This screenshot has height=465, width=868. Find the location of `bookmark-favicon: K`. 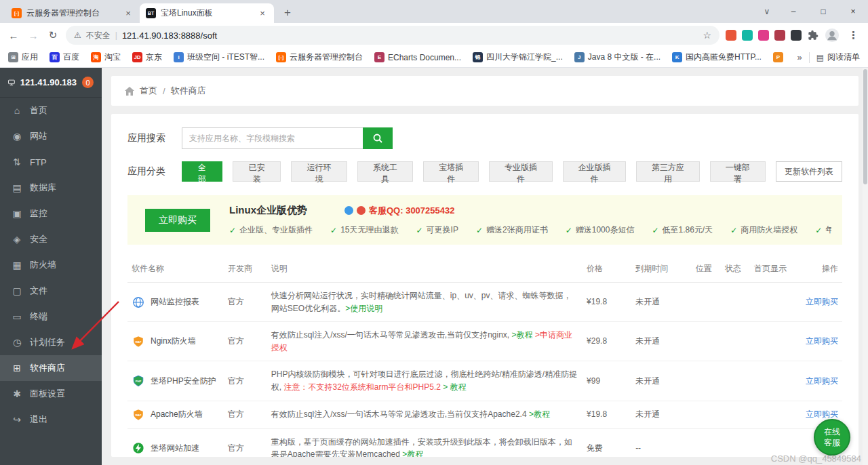

bookmark-favicon: K is located at coordinates (677, 57).